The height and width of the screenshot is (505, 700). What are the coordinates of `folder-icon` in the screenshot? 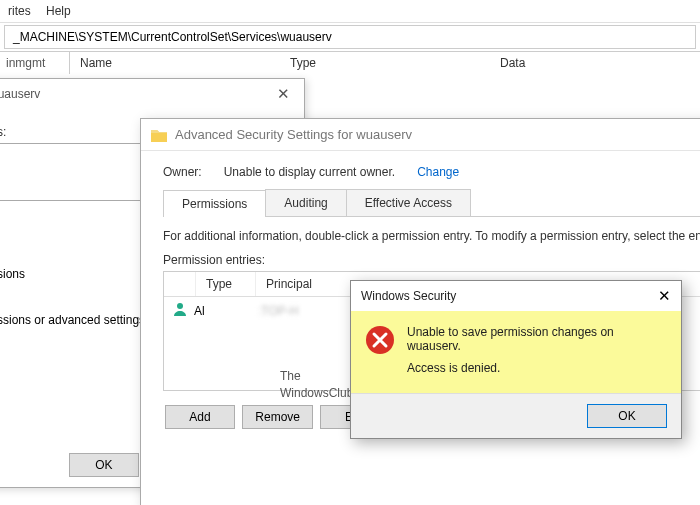 It's located at (159, 135).